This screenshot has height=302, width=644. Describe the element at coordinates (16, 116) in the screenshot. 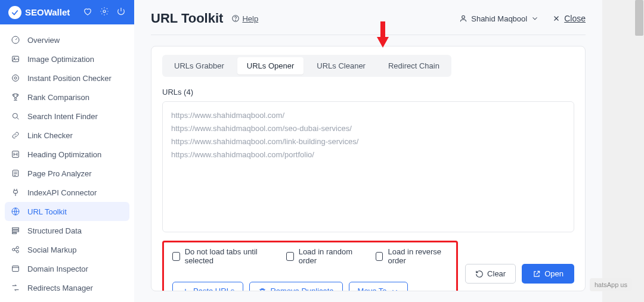

I see `search-icon` at that location.